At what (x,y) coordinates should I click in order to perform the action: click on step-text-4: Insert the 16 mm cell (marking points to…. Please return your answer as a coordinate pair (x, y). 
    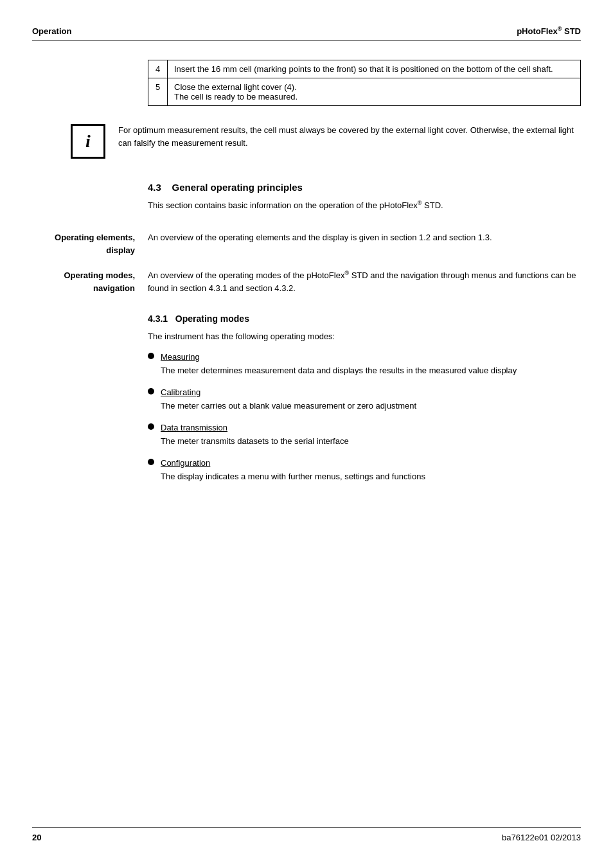
    Looking at the image, I should click on (374, 69).